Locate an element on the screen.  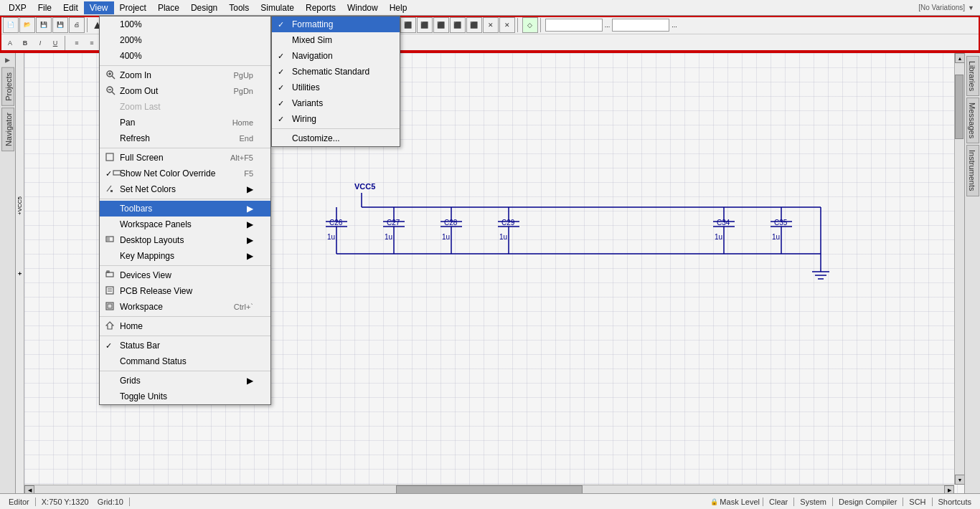
v-scroll-thumb is located at coordinates (959, 107).